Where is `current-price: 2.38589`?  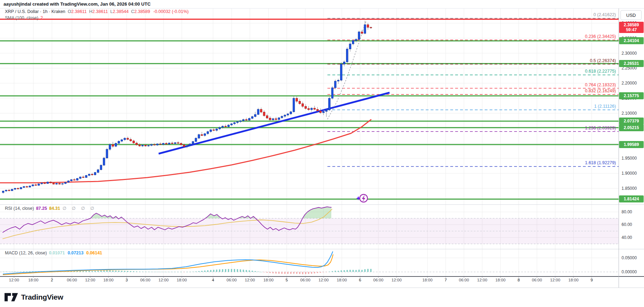
current-price: 2.38589 is located at coordinates (631, 25).